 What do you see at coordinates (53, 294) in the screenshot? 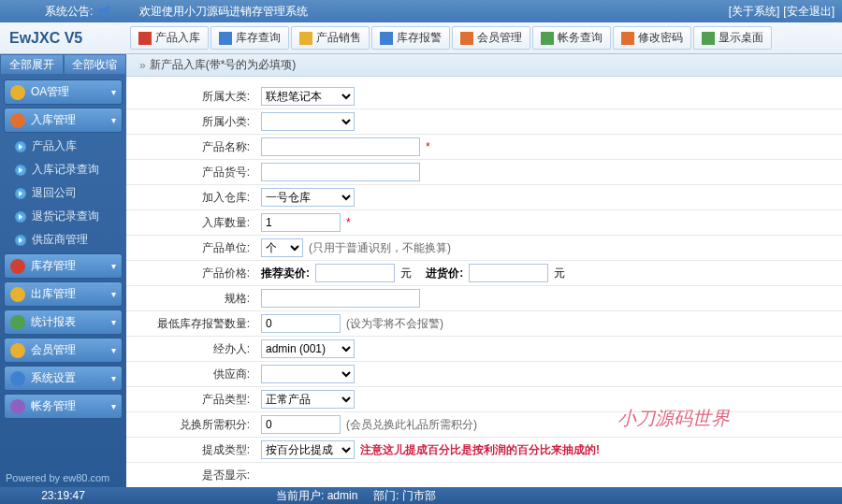
I see `sb-out-label: 出库管理` at bounding box center [53, 294].